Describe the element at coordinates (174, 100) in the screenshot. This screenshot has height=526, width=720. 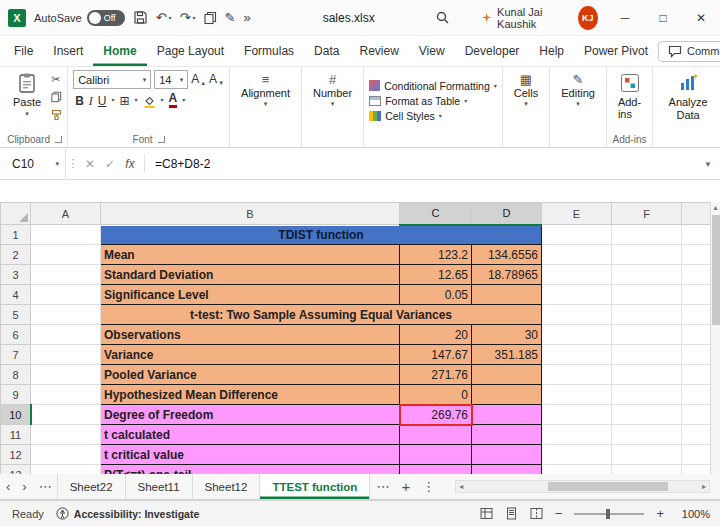
I see `font-color-button: A` at that location.